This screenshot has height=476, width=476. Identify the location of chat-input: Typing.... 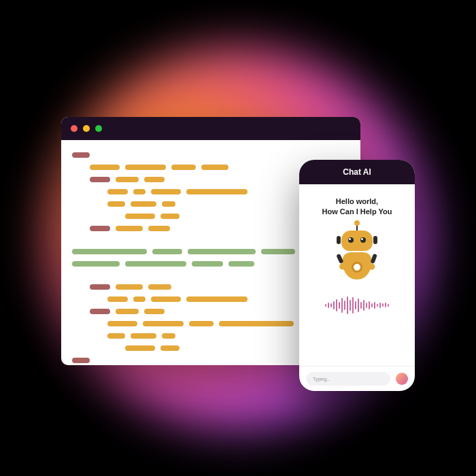
(348, 379).